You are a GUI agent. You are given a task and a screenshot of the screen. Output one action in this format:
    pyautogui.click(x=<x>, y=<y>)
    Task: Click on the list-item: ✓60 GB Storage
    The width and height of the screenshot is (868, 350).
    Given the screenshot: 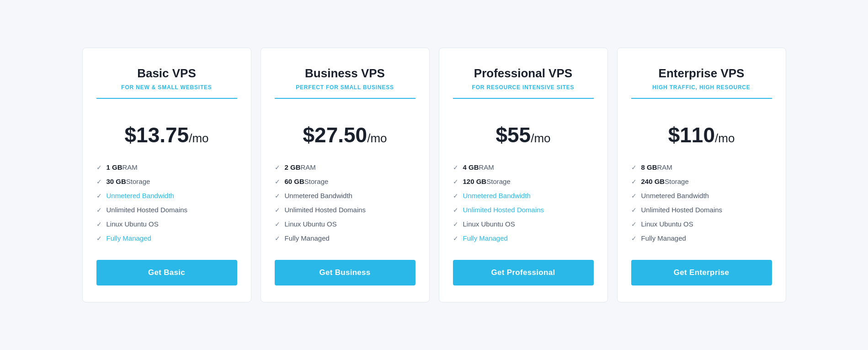 What is the action you would take?
    pyautogui.click(x=345, y=181)
    